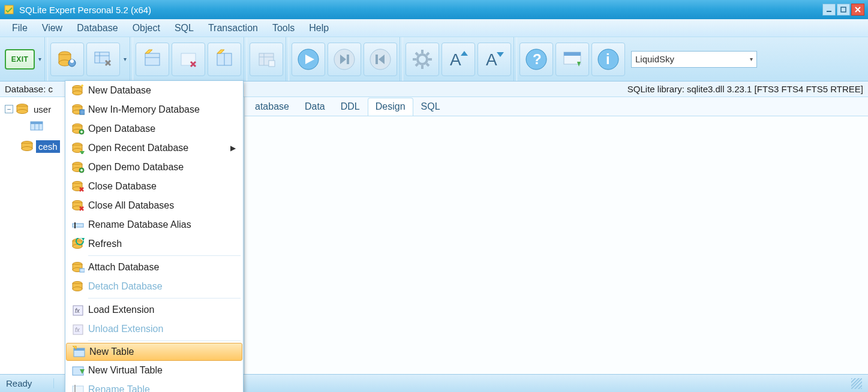 Image resolution: width=868 pixels, height=392 pixels. I want to click on ext-load-icon: fx, so click(78, 310).